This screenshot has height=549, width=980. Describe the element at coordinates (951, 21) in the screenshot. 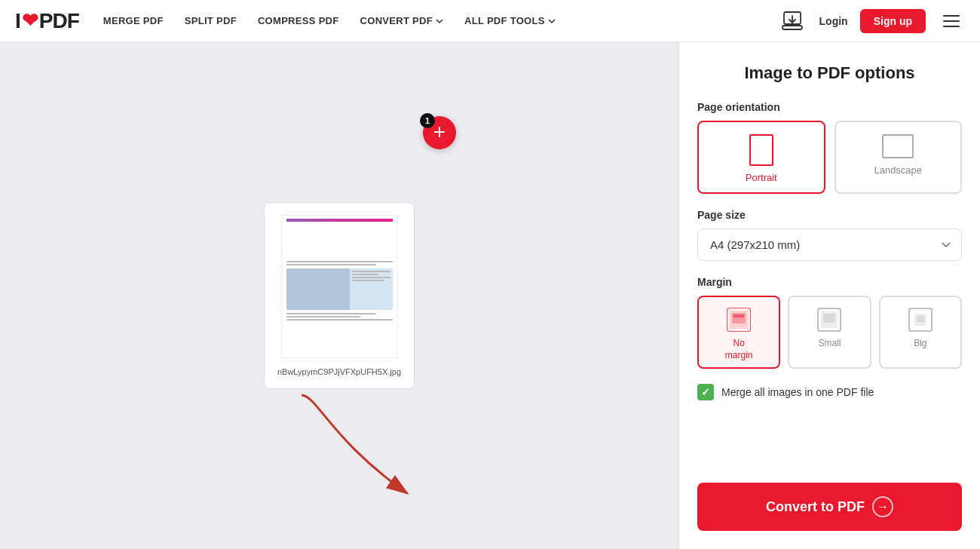

I see `hamburger-menu-button` at that location.